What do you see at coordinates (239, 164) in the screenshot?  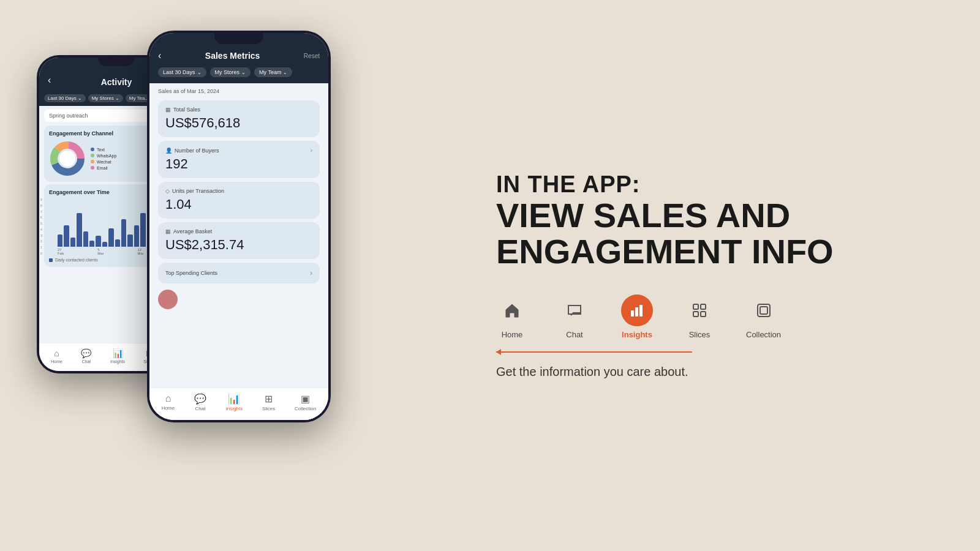 I see `buyers-value: 192` at bounding box center [239, 164].